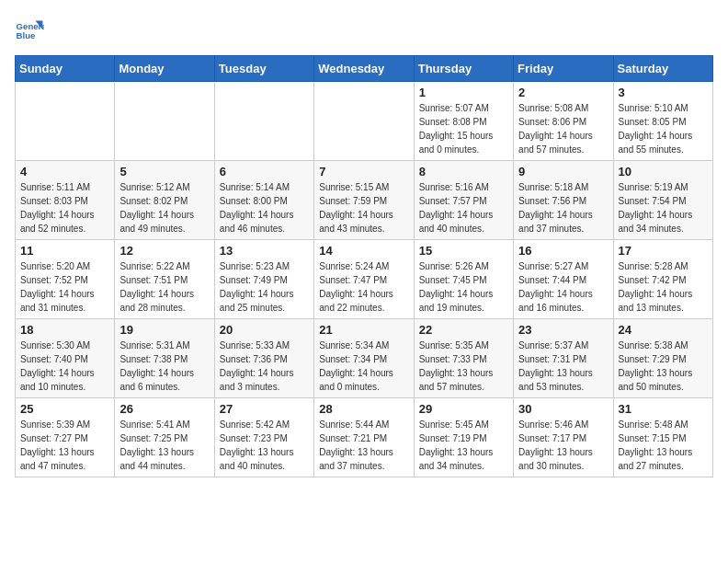 The height and width of the screenshot is (563, 728). What do you see at coordinates (164, 408) in the screenshot?
I see `day-number: 26` at bounding box center [164, 408].